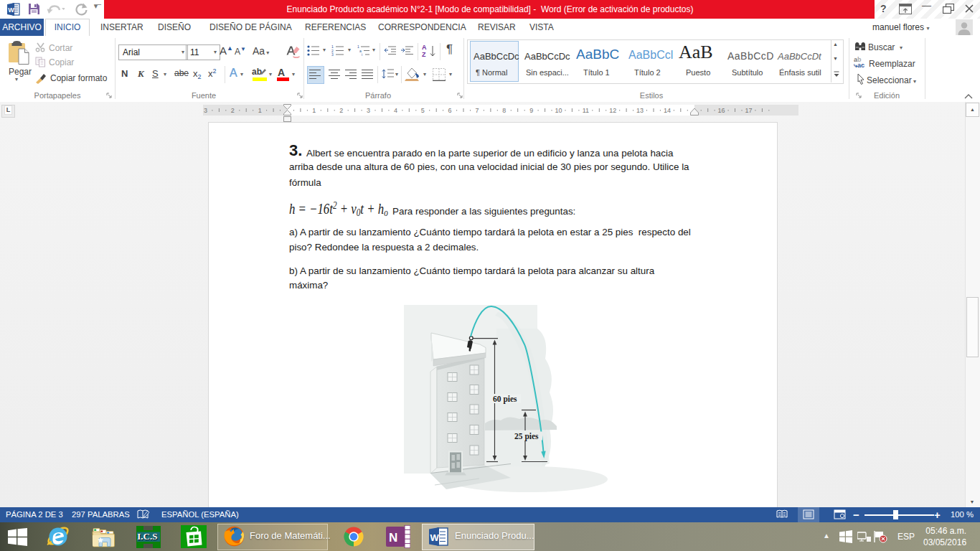 This screenshot has width=980, height=551. Describe the element at coordinates (558, 110) in the screenshot. I see `svg-text: 10` at that location.